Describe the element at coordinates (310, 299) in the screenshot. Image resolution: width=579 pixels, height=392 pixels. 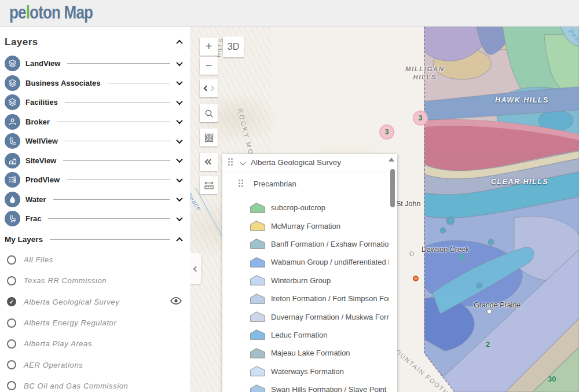
I see `legend-item: Ireton Formation / Fort Simpson Form` at that location.